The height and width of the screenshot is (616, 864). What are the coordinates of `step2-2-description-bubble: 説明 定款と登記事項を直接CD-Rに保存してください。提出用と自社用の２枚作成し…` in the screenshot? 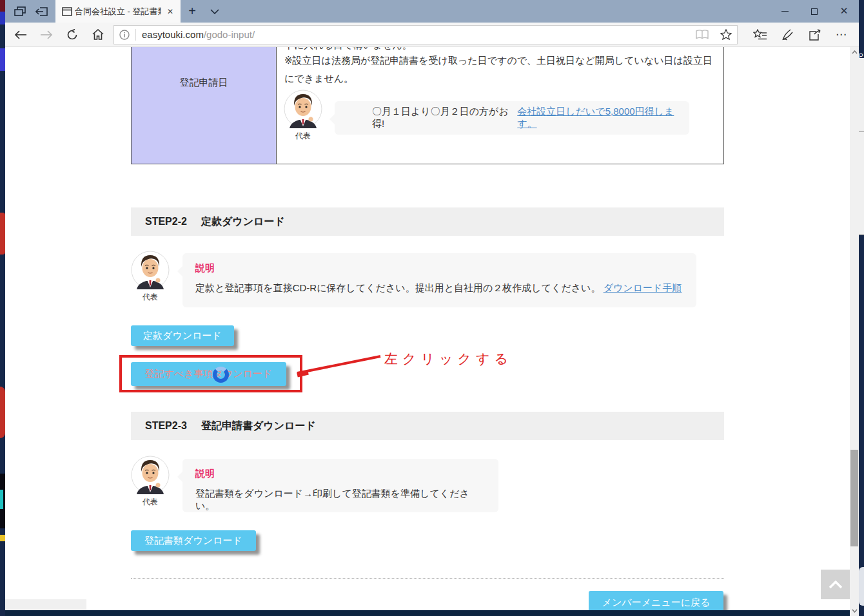 It's located at (440, 280).